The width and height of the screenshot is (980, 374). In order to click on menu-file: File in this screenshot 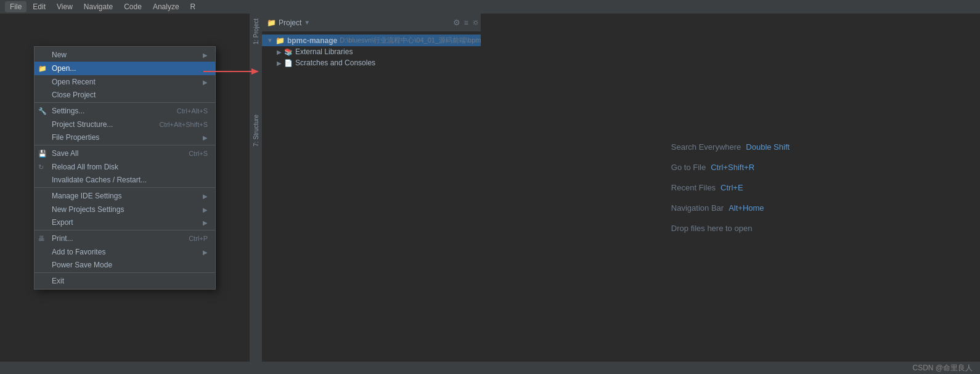, I will do `click(16, 7)`.